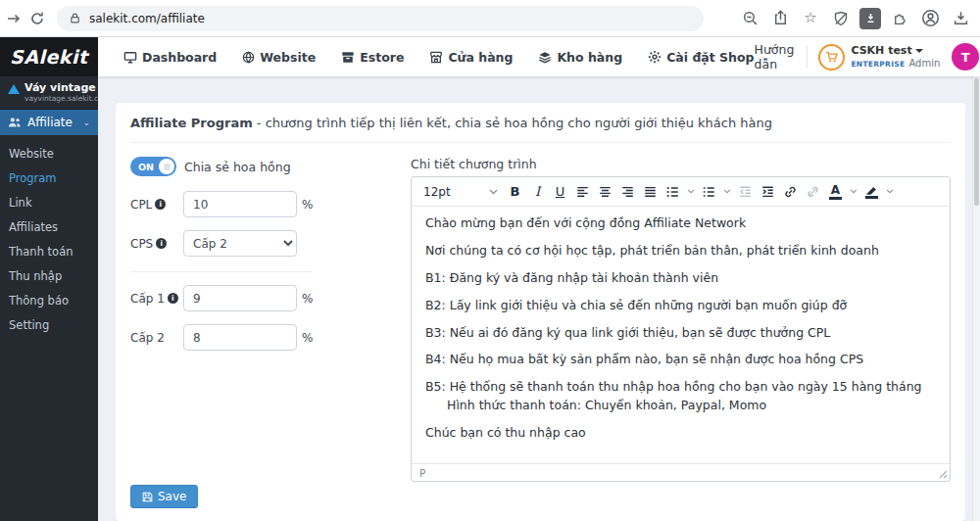  I want to click on editor-paragraph: B5: Hệ thống sẽ thanh toán thu nhập hoa …, so click(680, 388).